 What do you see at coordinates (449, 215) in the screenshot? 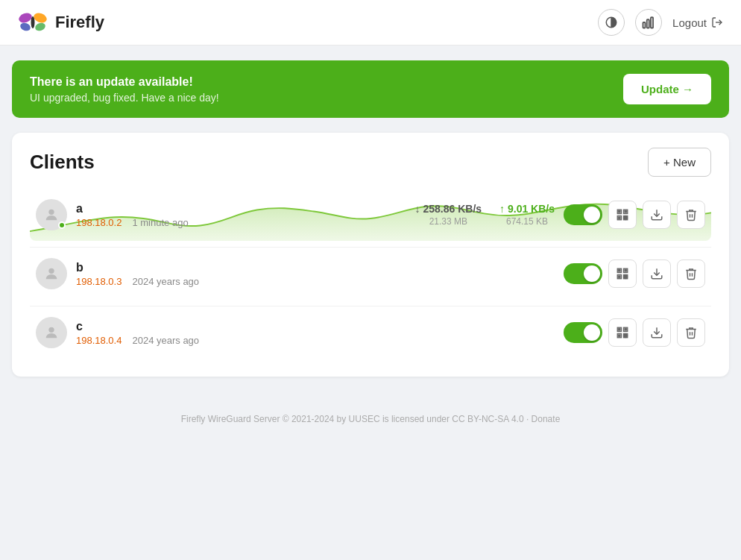
I see `download-item-a: ↓ 258.86 KB/s 21.33 MB` at bounding box center [449, 215].